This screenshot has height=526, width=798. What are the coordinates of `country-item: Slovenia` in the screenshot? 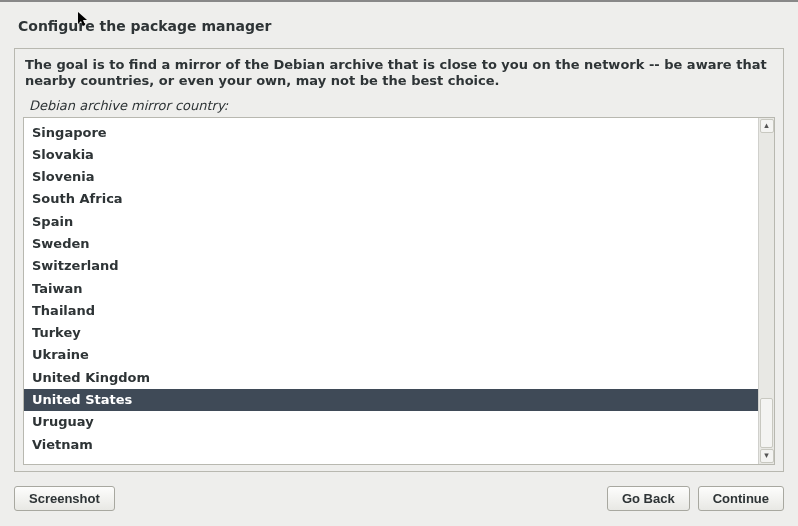 It's located at (391, 177).